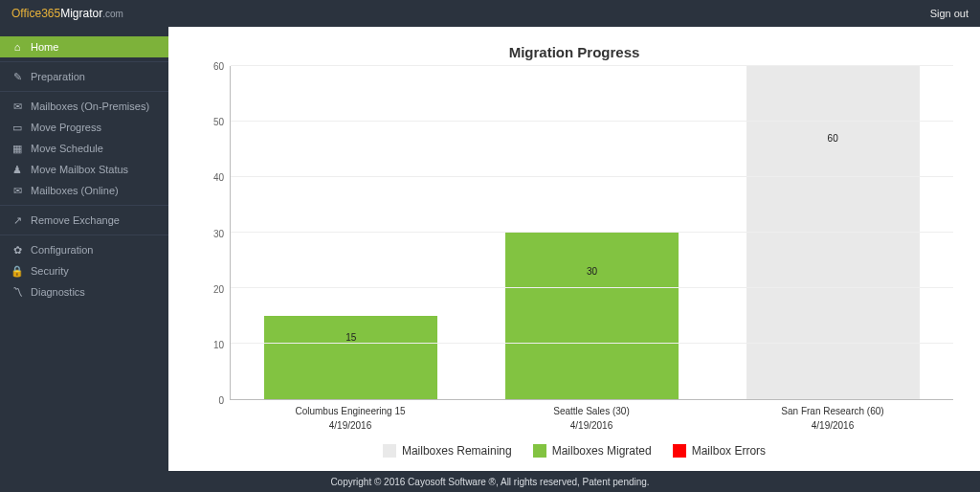  Describe the element at coordinates (218, 345) in the screenshot. I see `y-tick: 10` at that location.